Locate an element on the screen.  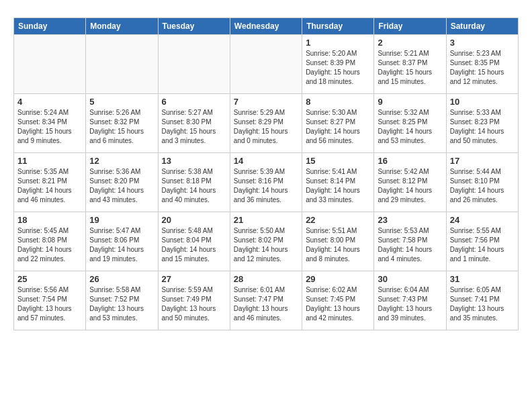
weekday-header-tuesday: Tuesday is located at coordinates (193, 27).